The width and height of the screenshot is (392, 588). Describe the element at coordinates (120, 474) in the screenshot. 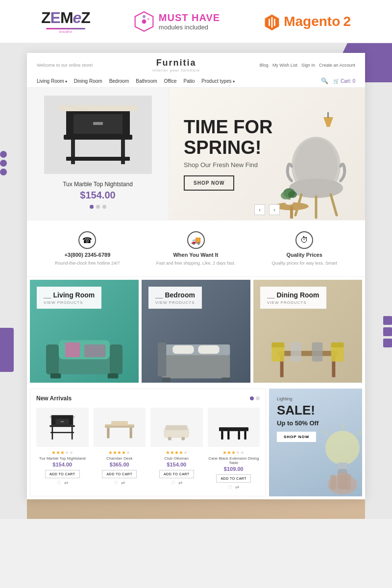

I see `product-2-add-to-cart: ADD TO CART` at that location.